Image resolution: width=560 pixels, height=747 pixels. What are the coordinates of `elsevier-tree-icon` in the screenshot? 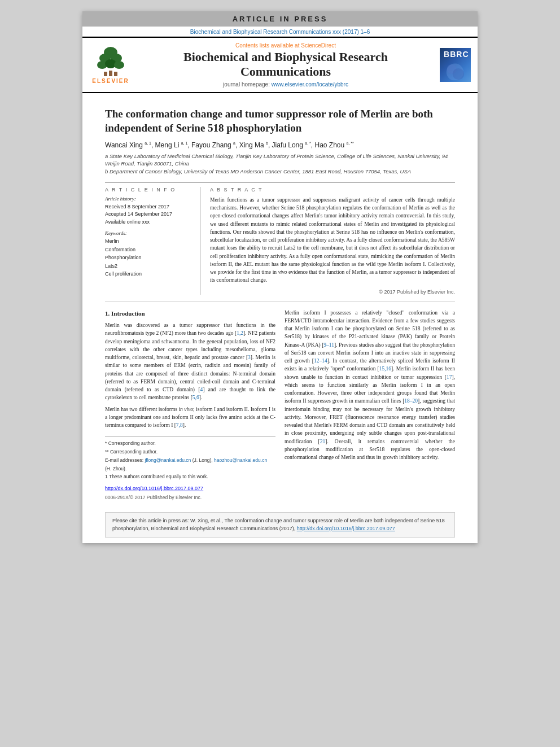 It's located at (111, 61).